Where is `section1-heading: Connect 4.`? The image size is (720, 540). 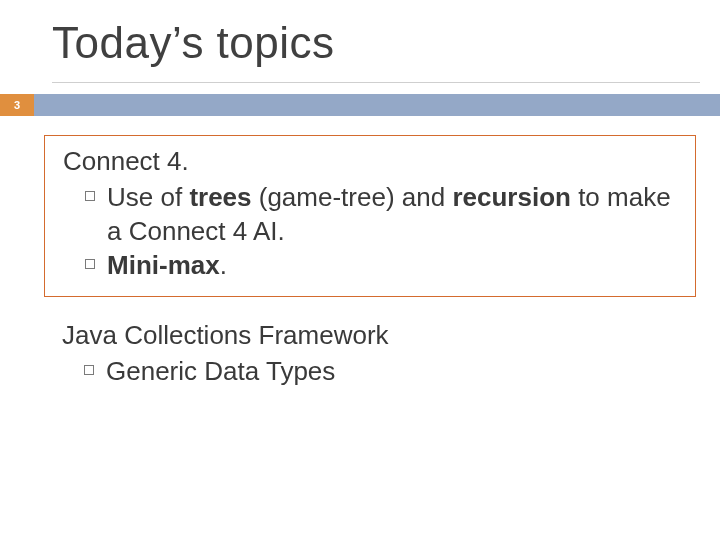
section1-heading: Connect 4. is located at coordinates (370, 162).